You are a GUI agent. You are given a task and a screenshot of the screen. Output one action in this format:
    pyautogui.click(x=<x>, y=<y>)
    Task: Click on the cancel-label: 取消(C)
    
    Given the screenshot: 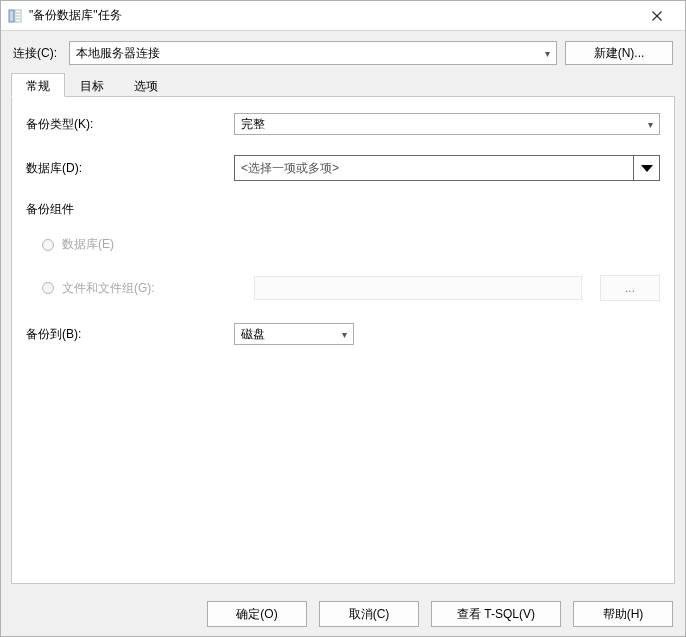 What is the action you would take?
    pyautogui.click(x=370, y=614)
    